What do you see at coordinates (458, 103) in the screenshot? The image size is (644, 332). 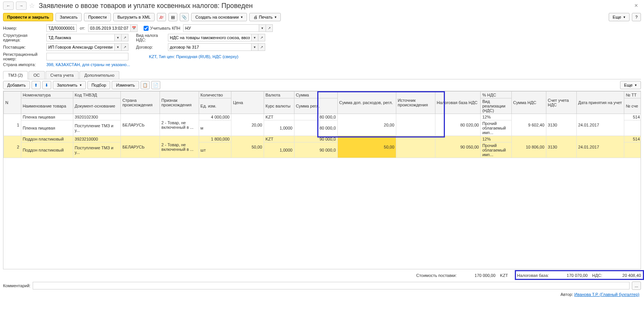 I see `col-taxbase: Налоговая база НДС` at bounding box center [458, 103].